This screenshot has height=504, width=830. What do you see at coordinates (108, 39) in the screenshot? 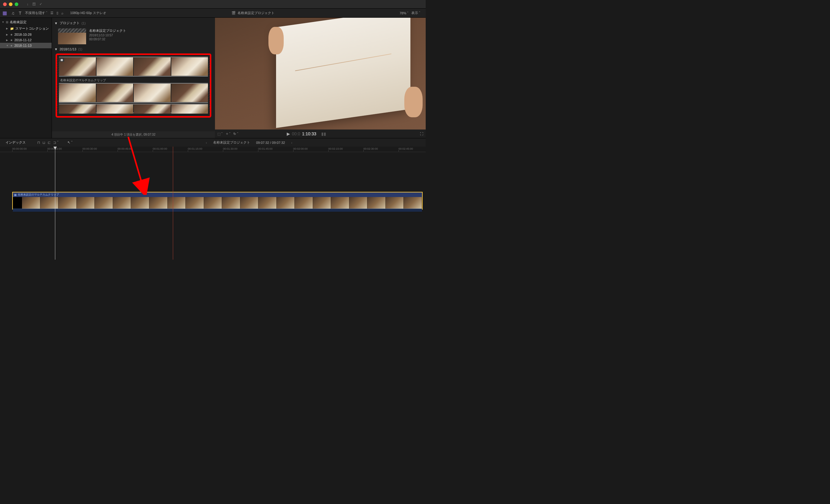
I see `project-duration: 00:09:07:32` at bounding box center [108, 39].